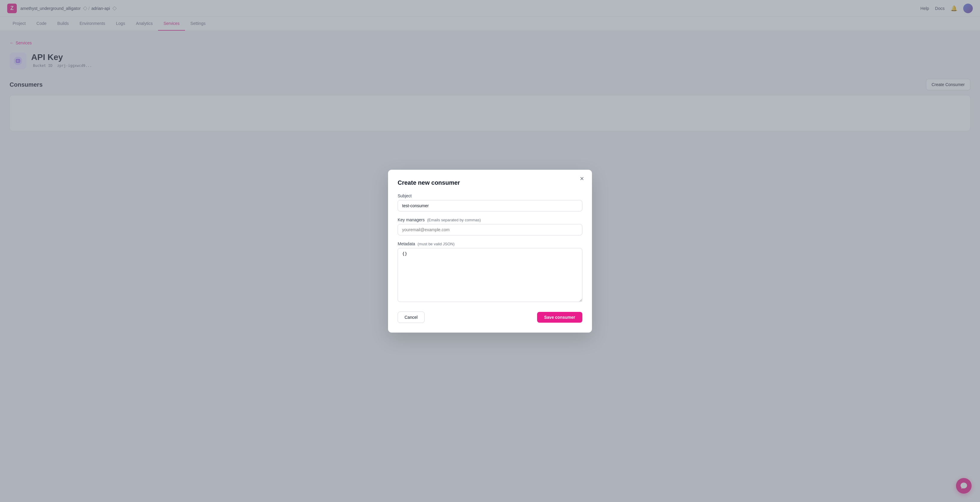  I want to click on metadata-form-group: Metadata (must be valid JSON), so click(490, 272).